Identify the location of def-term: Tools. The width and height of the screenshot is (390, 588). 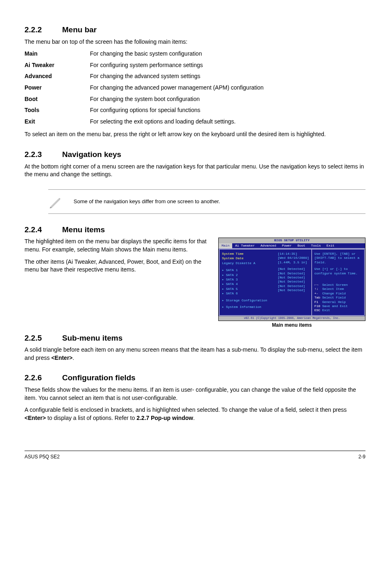
(57, 110).